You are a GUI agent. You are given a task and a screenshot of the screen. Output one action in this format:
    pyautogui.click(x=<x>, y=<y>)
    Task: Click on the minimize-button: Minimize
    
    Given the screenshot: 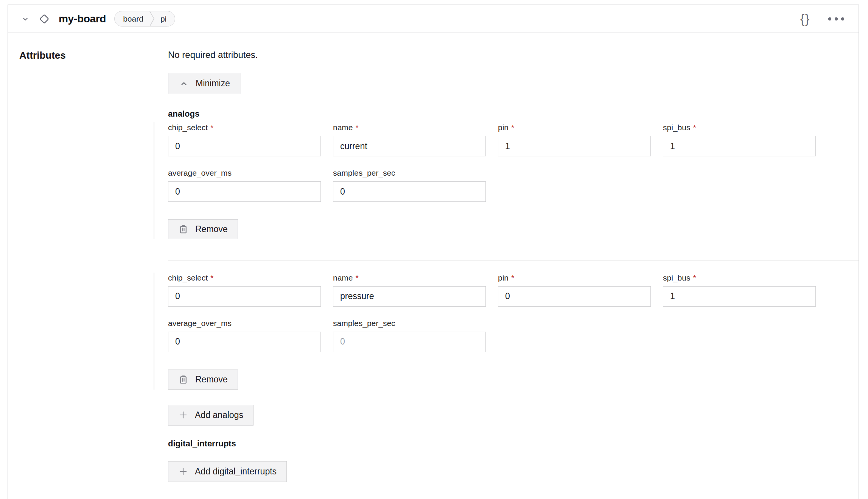 What is the action you would take?
    pyautogui.click(x=204, y=83)
    